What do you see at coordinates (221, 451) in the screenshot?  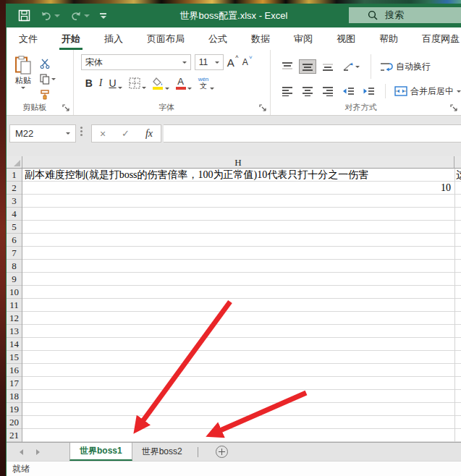 I see `new-sheet-button` at bounding box center [221, 451].